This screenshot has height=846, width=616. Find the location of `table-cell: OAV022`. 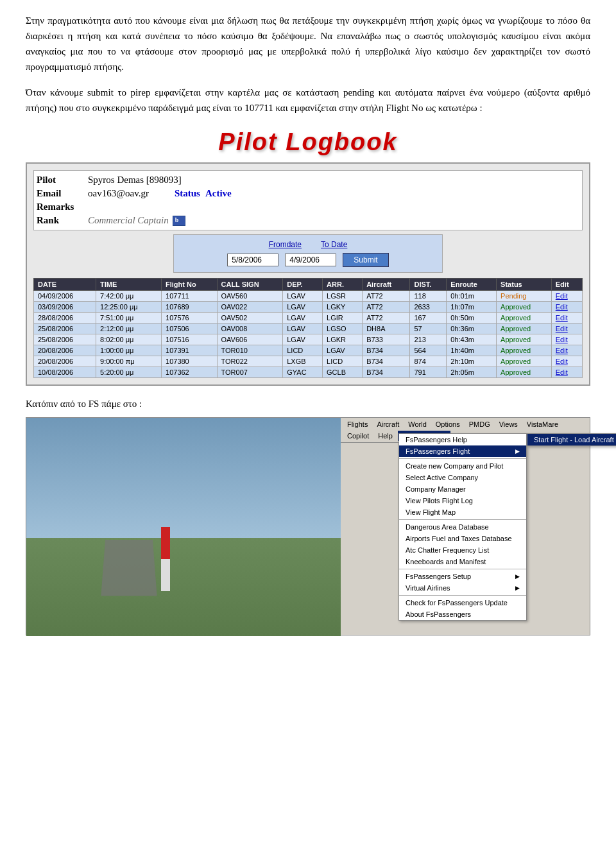

table-cell: OAV022 is located at coordinates (250, 307).